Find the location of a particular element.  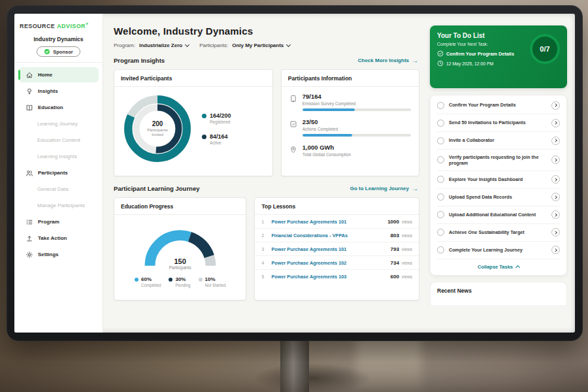

legend-label: Not Started is located at coordinates (216, 285).